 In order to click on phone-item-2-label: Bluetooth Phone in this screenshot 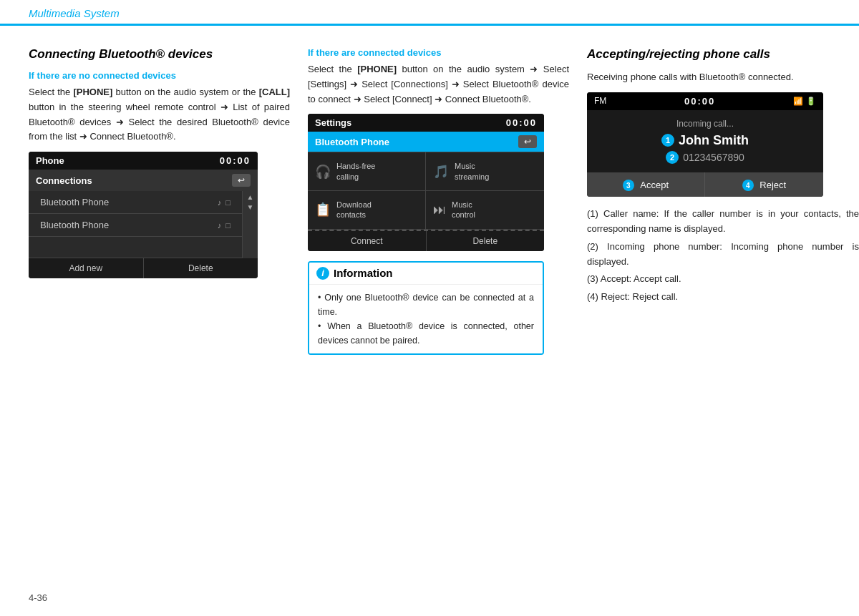, I will do `click(74, 225)`.